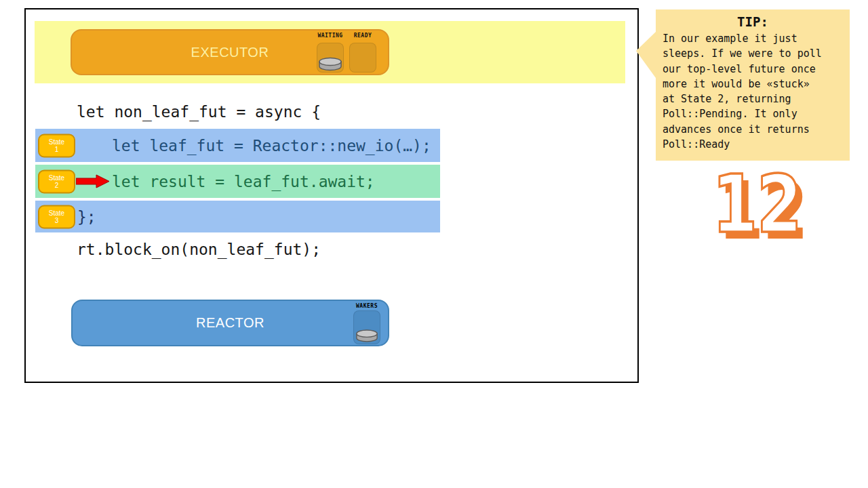  I want to click on reactor-title: REACTOR, so click(231, 323).